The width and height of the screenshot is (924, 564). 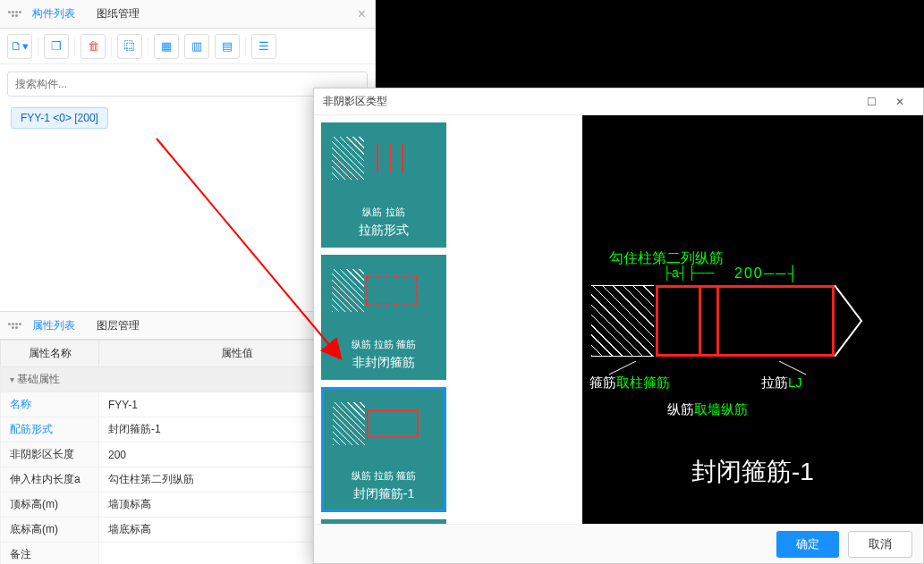 What do you see at coordinates (808, 544) in the screenshot?
I see `ok-button: 确定` at bounding box center [808, 544].